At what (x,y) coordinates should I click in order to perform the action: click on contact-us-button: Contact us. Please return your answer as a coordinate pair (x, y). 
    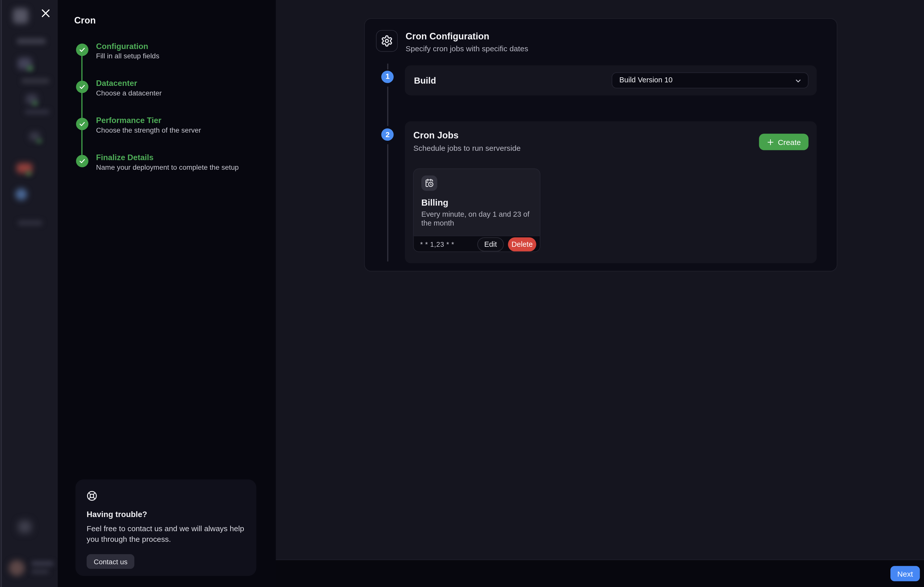
    Looking at the image, I should click on (111, 561).